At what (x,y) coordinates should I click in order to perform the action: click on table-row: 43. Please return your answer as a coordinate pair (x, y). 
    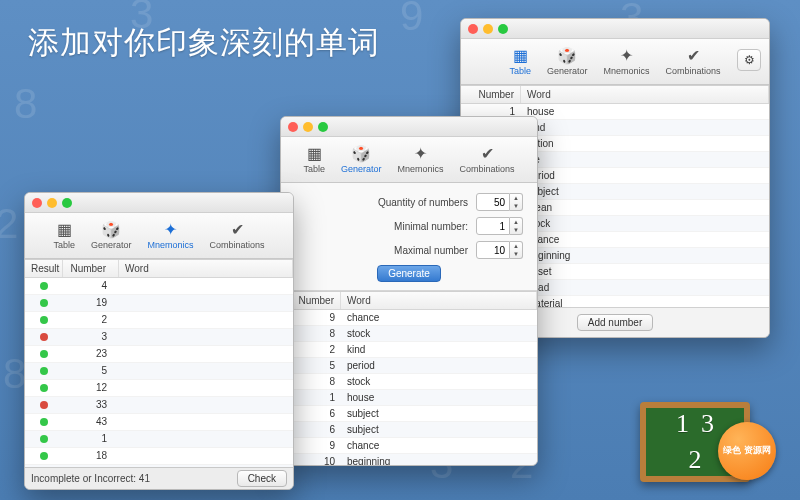
    Looking at the image, I should click on (159, 422).